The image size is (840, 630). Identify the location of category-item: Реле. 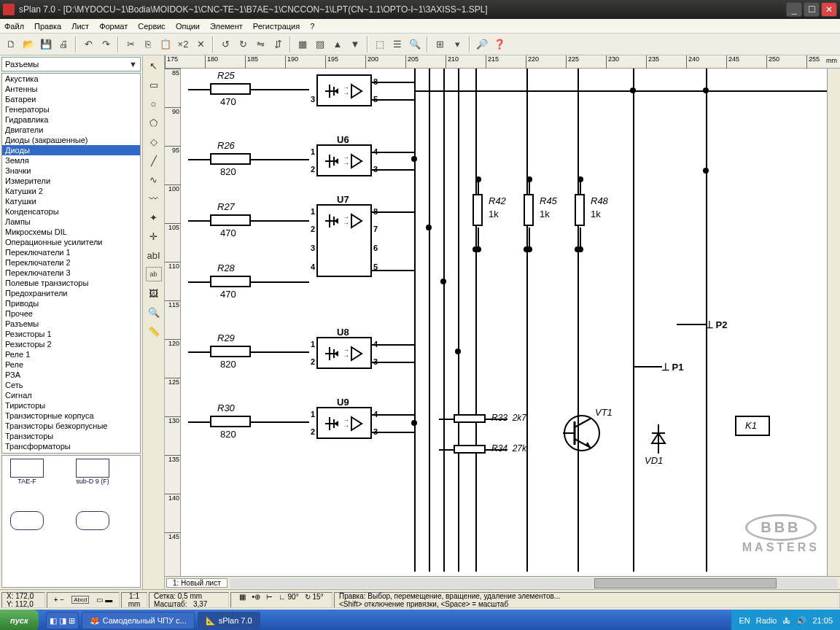
(71, 365).